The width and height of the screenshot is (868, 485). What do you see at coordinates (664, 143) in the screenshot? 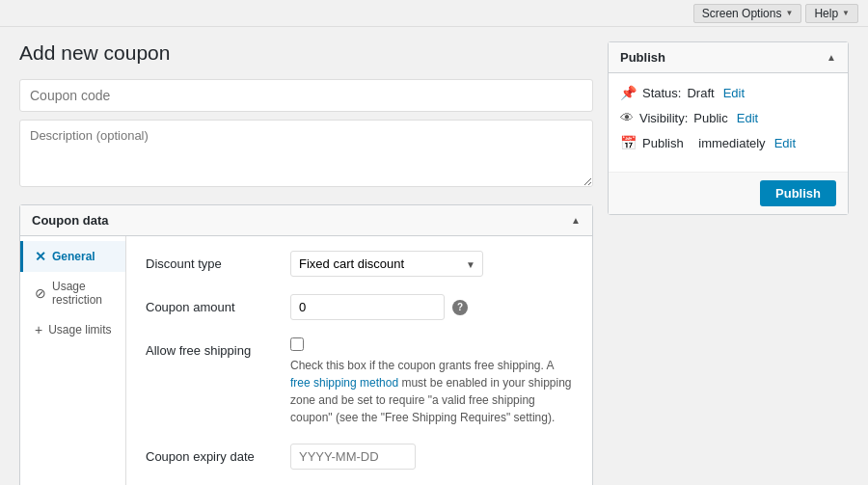
I see `publish-time-label: Publish` at bounding box center [664, 143].